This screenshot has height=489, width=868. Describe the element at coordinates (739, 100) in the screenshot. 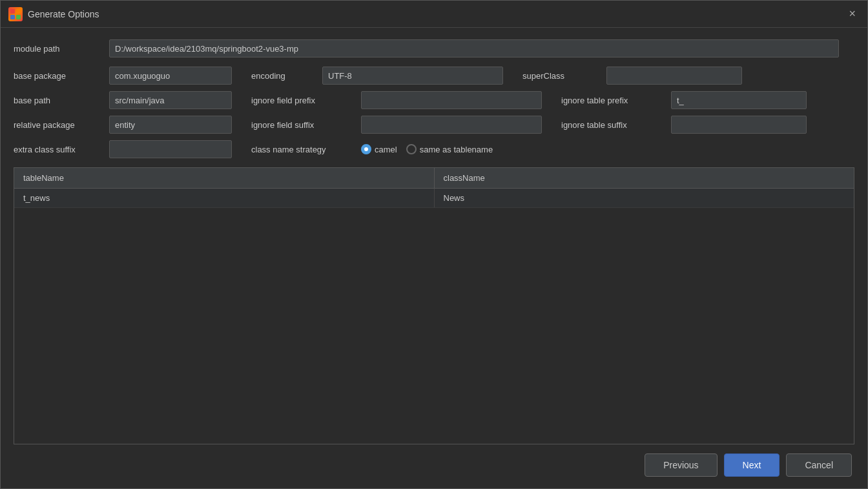

I see `ignore-table-prefix-input` at that location.